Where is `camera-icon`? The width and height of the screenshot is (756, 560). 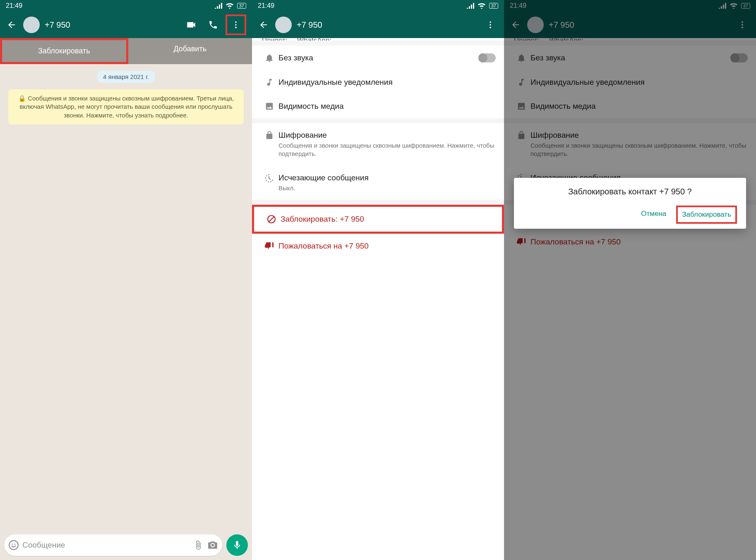
camera-icon is located at coordinates (213, 545).